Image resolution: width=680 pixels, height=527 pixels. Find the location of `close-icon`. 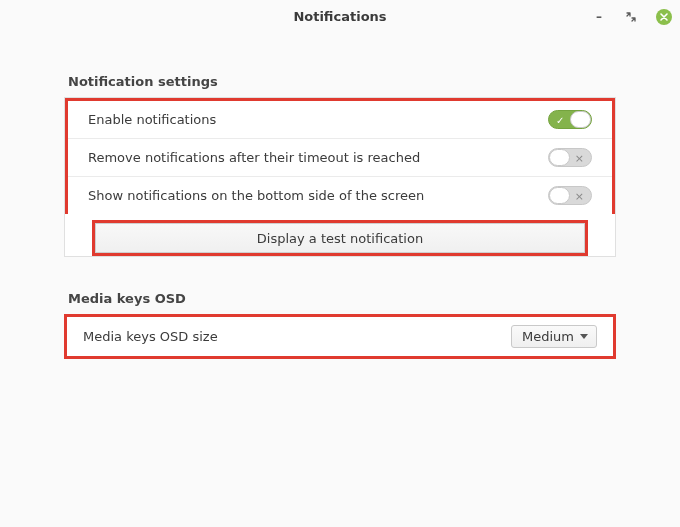

close-icon is located at coordinates (664, 17).